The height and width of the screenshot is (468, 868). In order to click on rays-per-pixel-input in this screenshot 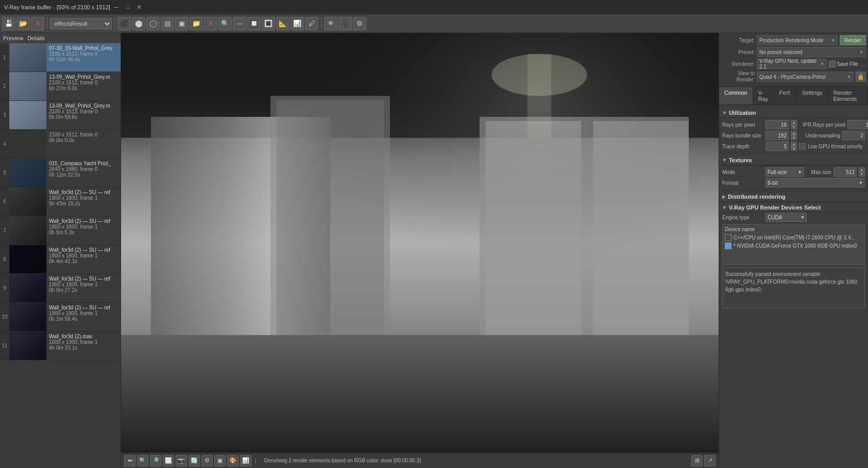, I will do `click(777, 125)`.